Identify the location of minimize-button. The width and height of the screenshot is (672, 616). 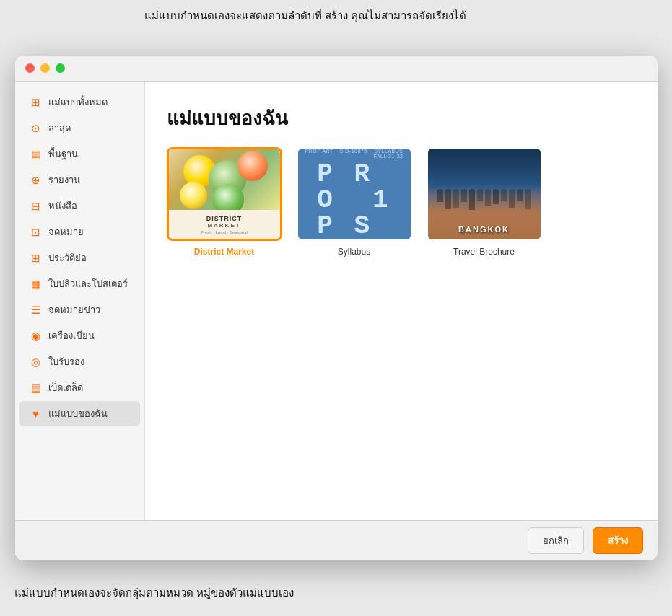
(45, 68).